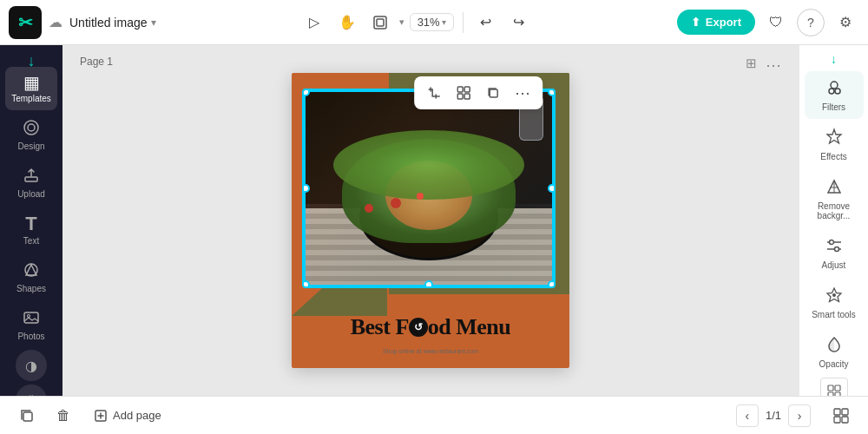 The height and width of the screenshot is (434, 868). Describe the element at coordinates (31, 373) in the screenshot. I see `sidebar-bottom: ◑ ˅` at that location.